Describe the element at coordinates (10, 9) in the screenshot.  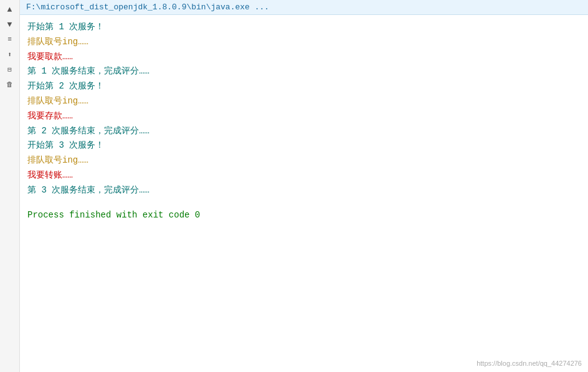
I see `scroll-up-button: ▲` at that location.